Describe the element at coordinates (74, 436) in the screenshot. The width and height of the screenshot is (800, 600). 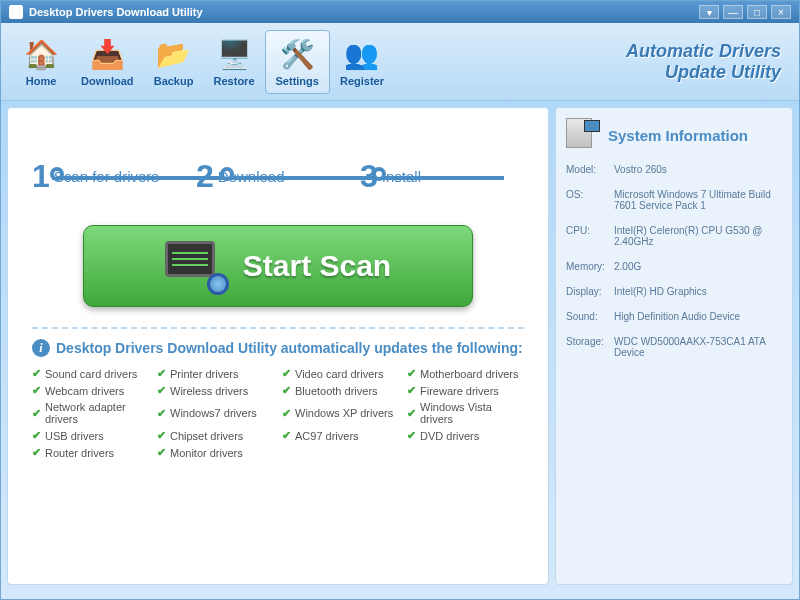
I see `driver-name: USB drivers` at that location.